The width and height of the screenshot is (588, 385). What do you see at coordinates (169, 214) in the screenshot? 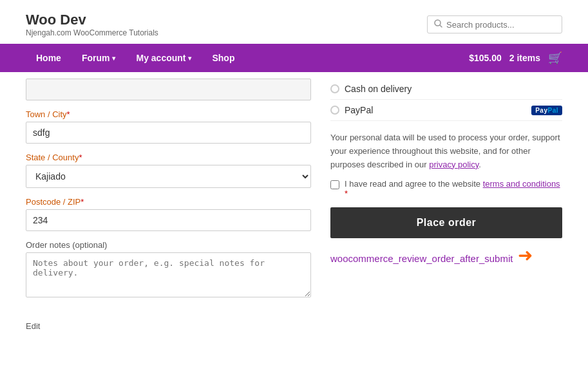
I see `postcode-group: Postcode / ZIP*` at bounding box center [169, 214].